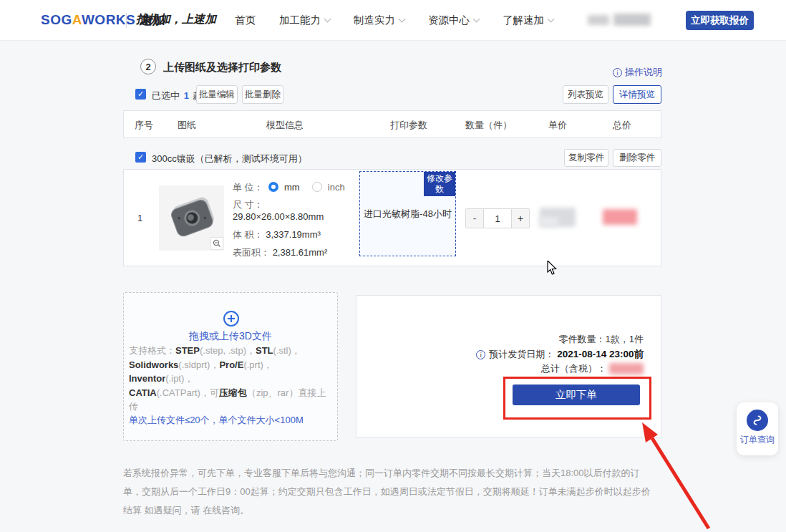 The image size is (786, 532). I want to click on print-param-value: 进口光敏树脂-48小时, so click(408, 214).